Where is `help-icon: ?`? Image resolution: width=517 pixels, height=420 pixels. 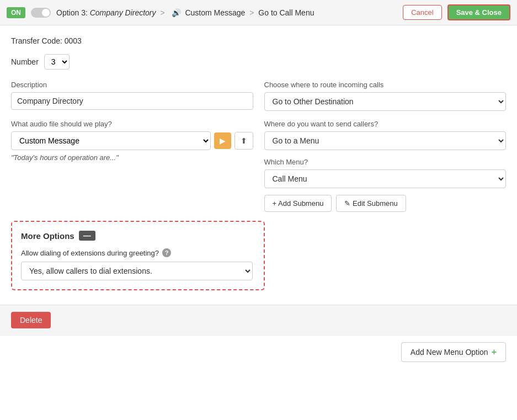 help-icon: ? is located at coordinates (167, 253).